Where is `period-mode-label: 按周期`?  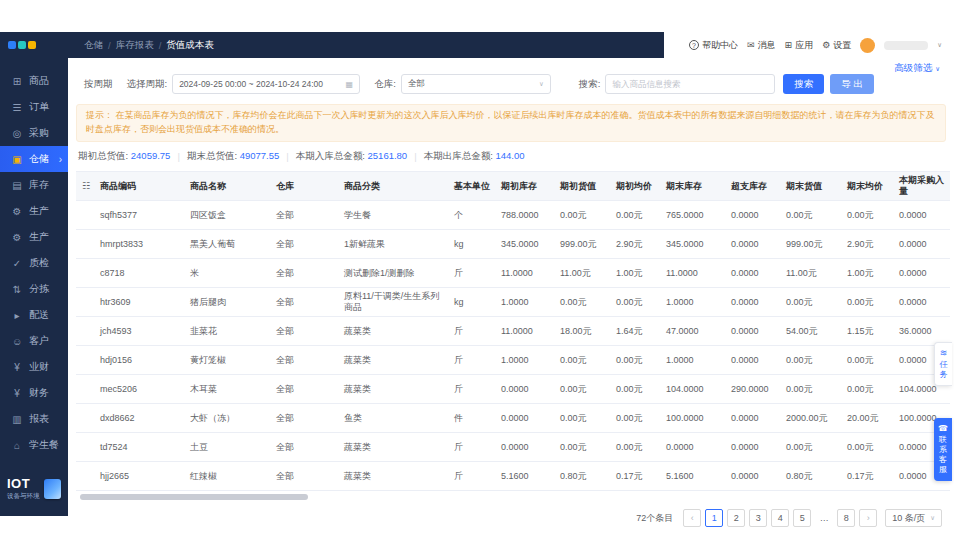
period-mode-label: 按周期 is located at coordinates (98, 84).